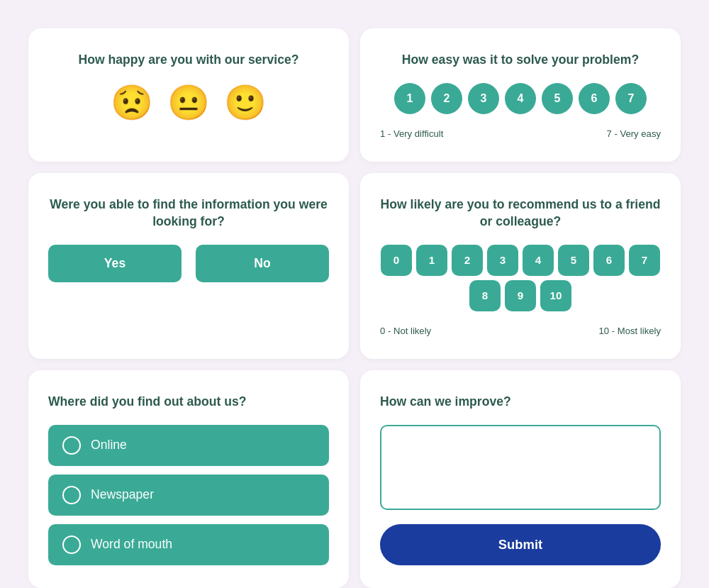 The image size is (709, 588). Describe the element at coordinates (520, 545) in the screenshot. I see `submit-button: Submit` at that location.